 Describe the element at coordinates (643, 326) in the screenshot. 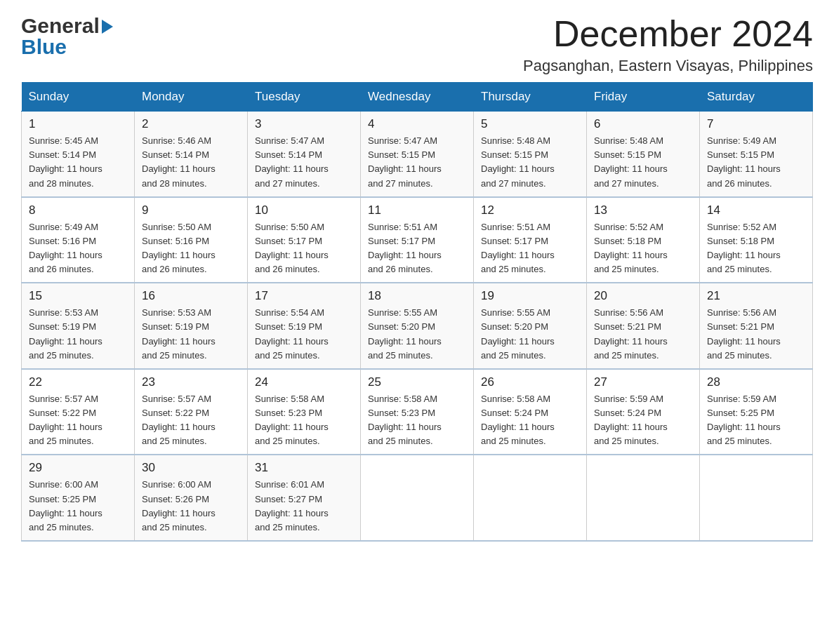

I see `table-row: 20 Sunrise: 5:56 AMSunset: 5:21 PMDaylig…` at that location.